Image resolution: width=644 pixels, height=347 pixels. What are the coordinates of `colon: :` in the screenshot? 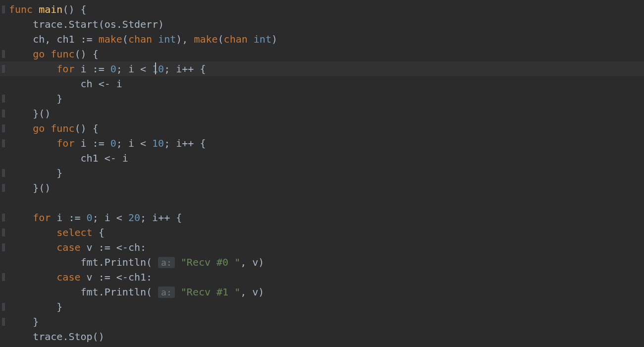 It's located at (149, 277).